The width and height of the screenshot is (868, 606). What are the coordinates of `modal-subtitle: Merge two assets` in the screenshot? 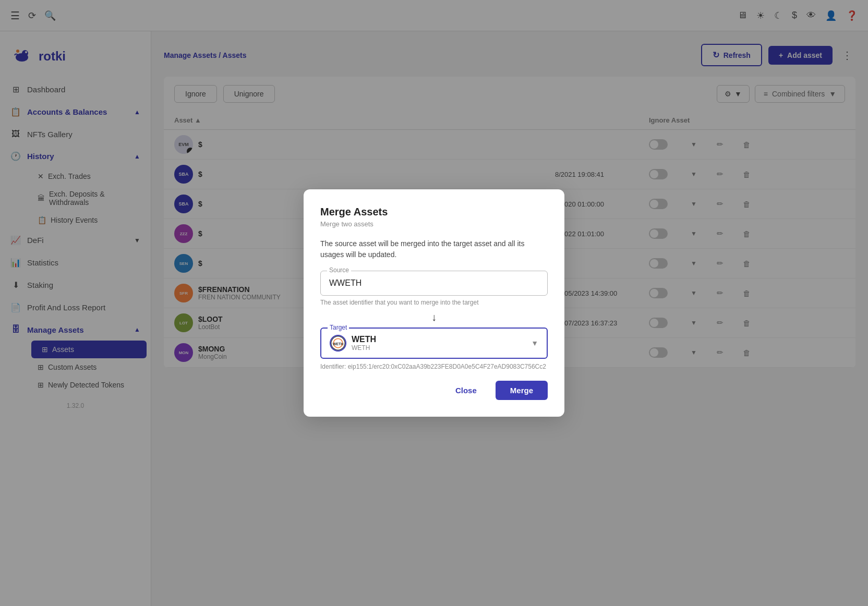 It's located at (434, 224).